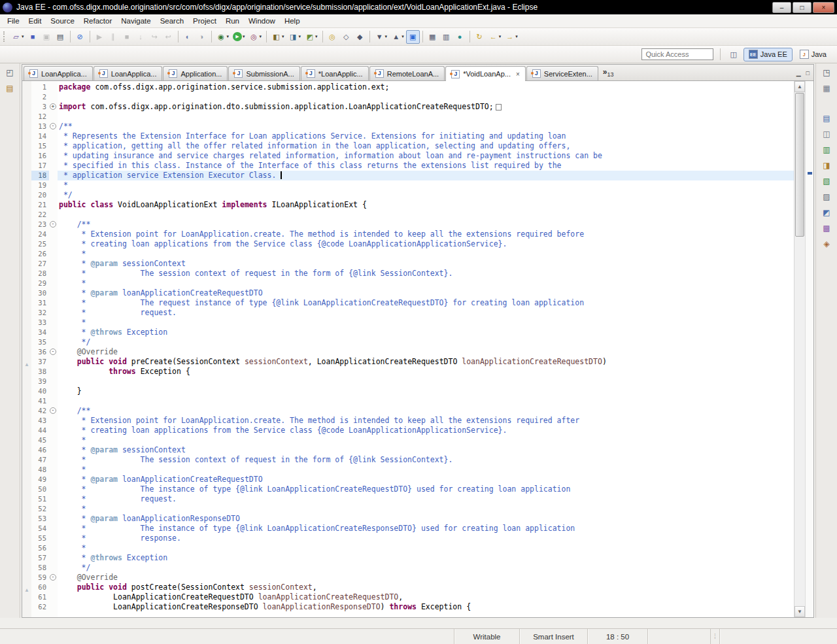  I want to click on code-line-text: *, so click(426, 509).